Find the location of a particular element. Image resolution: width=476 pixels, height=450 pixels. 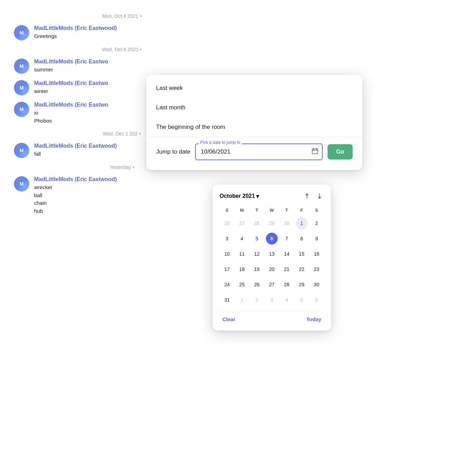

go-button: Go is located at coordinates (340, 152).